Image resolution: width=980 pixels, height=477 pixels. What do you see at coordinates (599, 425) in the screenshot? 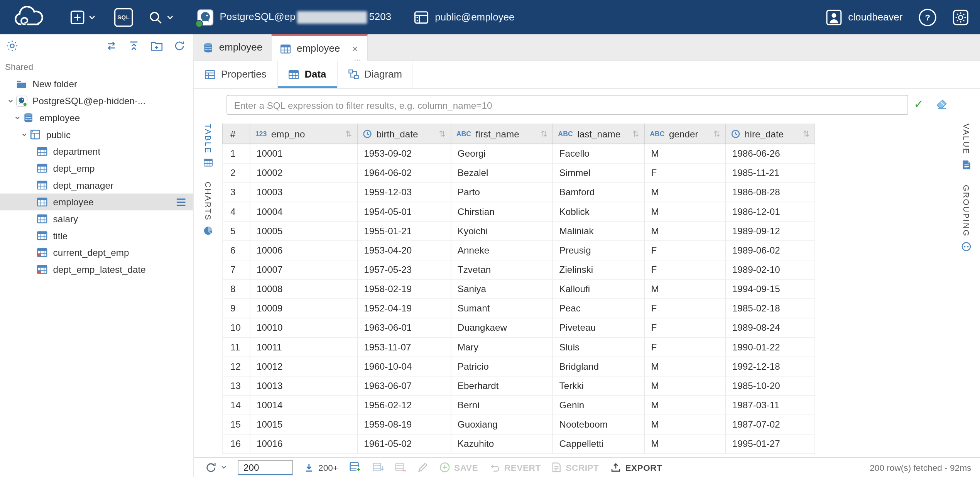
I see `grid-cell: Nooteboom` at bounding box center [599, 425].